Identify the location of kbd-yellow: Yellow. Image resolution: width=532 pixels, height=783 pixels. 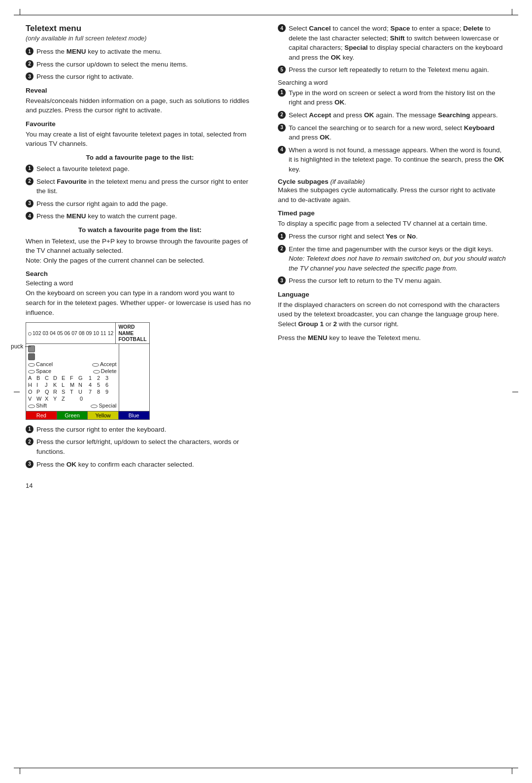
(103, 415).